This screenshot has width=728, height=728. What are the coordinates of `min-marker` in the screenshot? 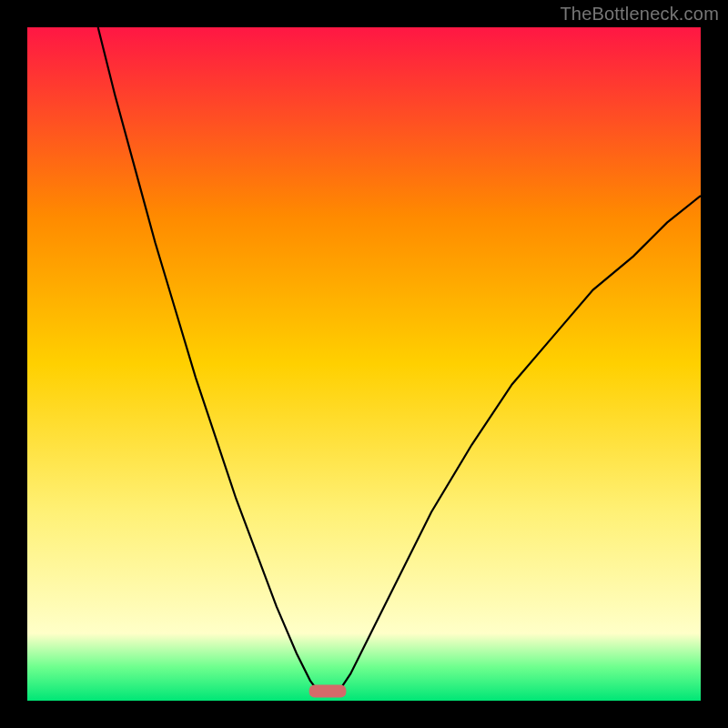 It's located at (328, 692).